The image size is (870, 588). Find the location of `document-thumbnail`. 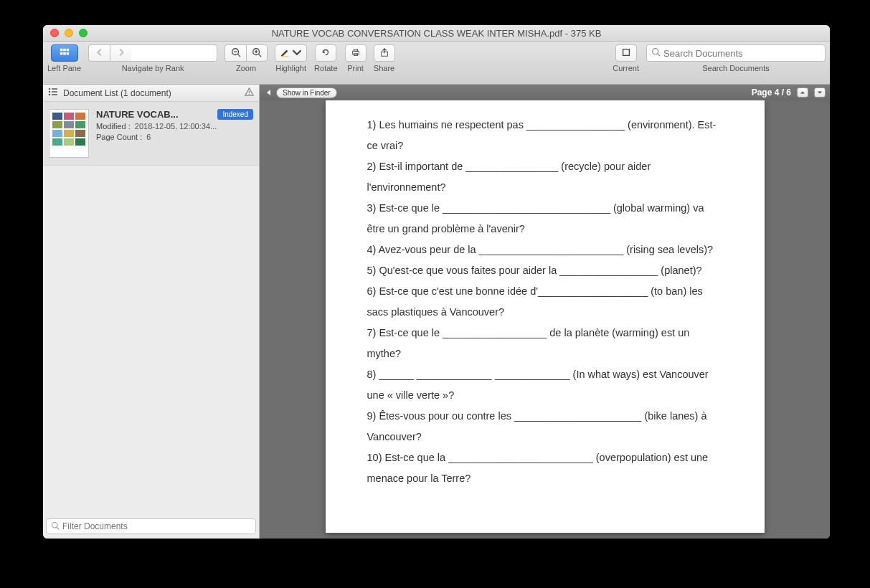

document-thumbnail is located at coordinates (69, 133).